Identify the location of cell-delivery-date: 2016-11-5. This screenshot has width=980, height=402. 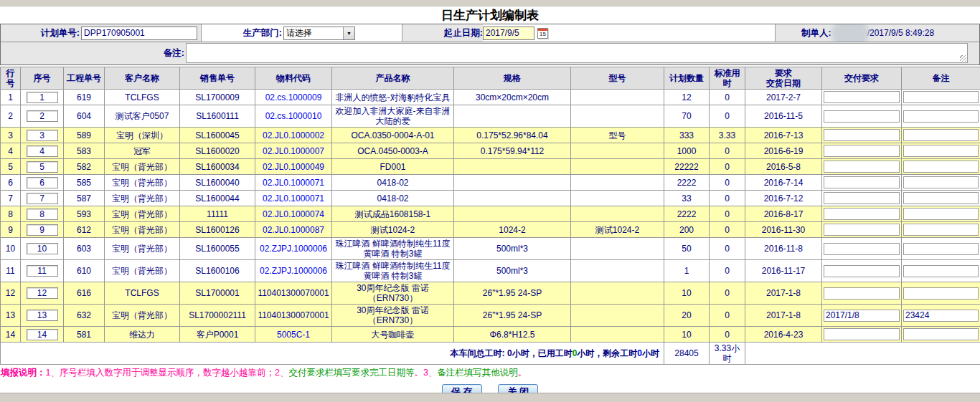
(783, 116).